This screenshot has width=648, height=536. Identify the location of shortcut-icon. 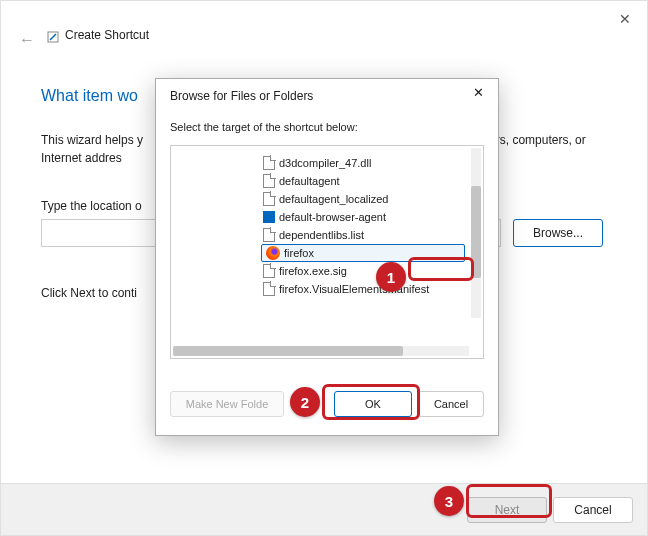
(53, 35).